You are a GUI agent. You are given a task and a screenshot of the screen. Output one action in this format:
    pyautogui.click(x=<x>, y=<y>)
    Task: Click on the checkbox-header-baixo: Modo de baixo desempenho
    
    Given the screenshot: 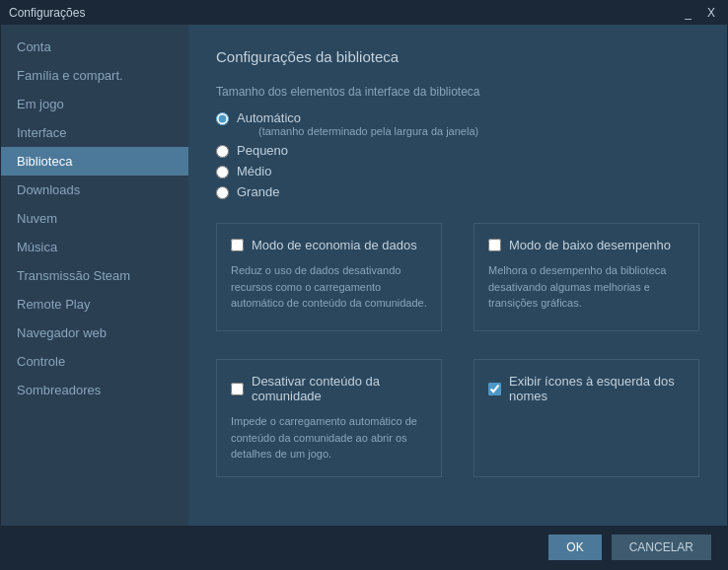 What is the action you would take?
    pyautogui.click(x=586, y=245)
    